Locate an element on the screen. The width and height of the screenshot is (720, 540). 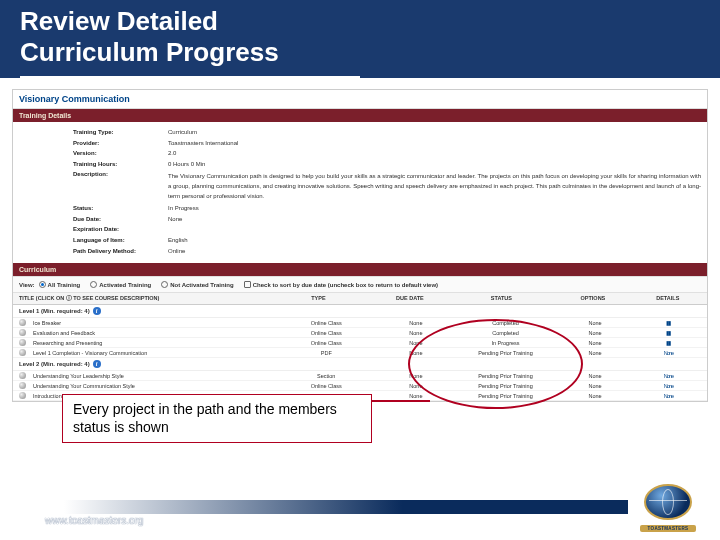
row-status: In Progress is located at coordinates (506, 343).